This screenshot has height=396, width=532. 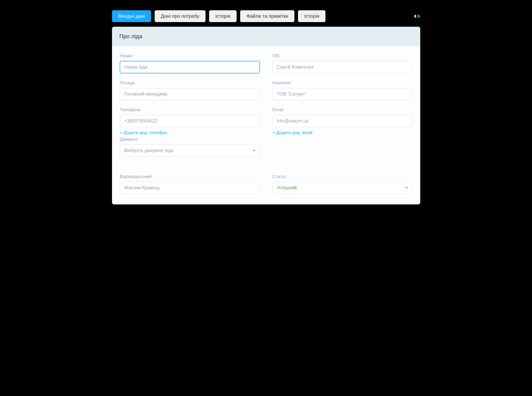 What do you see at coordinates (190, 121) in the screenshot?
I see `input-phone` at bounding box center [190, 121].